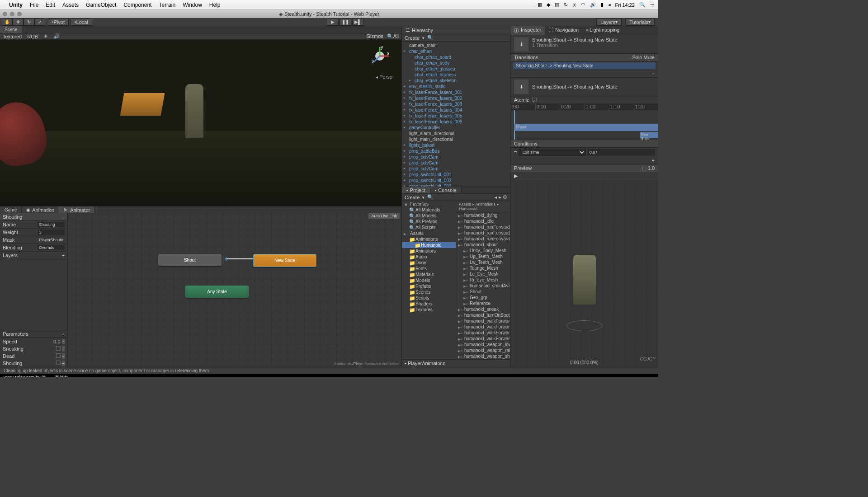  What do you see at coordinates (651, 168) in the screenshot?
I see `preview-speed: 1.0` at bounding box center [651, 168].